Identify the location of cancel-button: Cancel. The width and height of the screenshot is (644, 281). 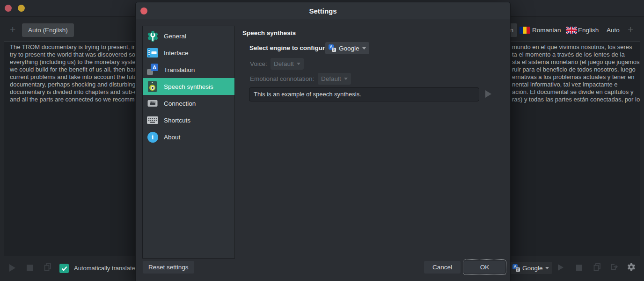
(442, 267).